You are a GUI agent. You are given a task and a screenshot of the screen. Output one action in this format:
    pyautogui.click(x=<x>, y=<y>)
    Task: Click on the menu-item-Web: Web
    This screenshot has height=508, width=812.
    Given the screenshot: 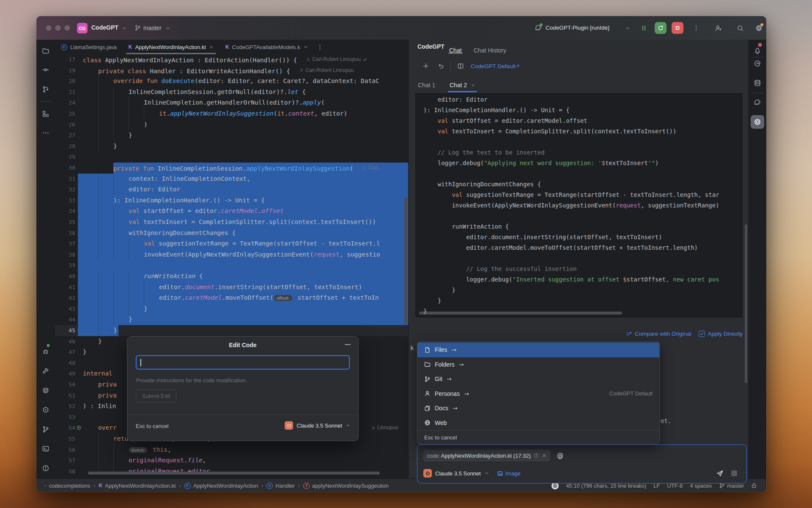 What is the action you would take?
    pyautogui.click(x=538, y=423)
    